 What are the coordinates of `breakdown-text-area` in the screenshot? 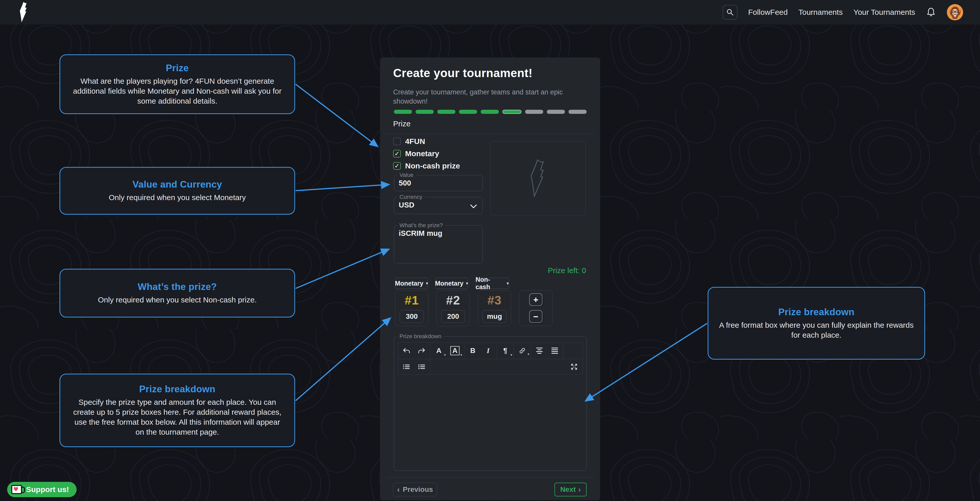 It's located at (490, 425).